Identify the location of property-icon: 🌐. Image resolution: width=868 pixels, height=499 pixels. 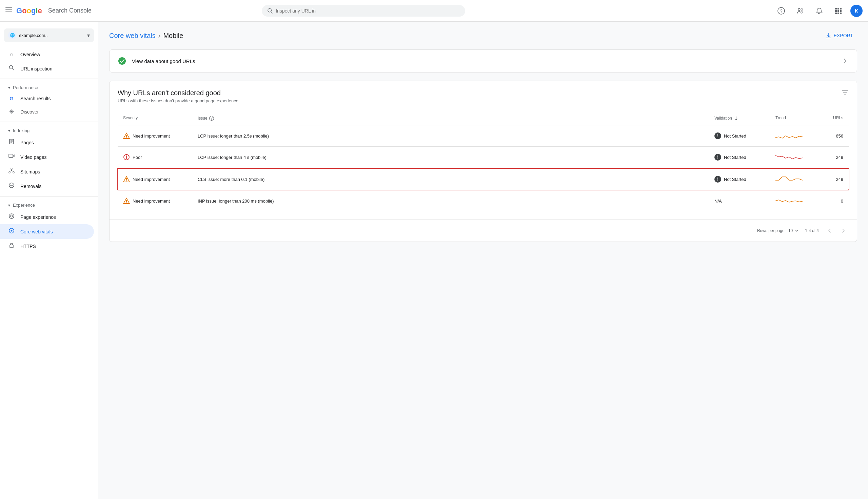
(12, 35).